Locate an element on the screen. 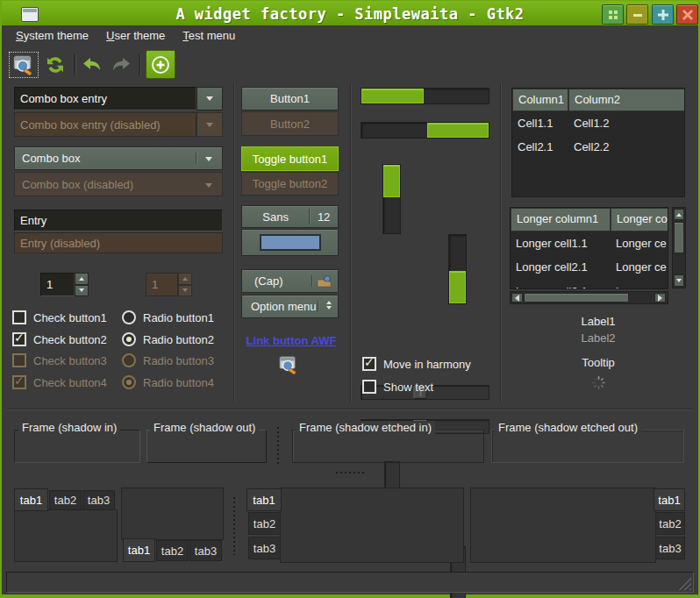 The height and width of the screenshot is (598, 700). cap-button: (Cap) is located at coordinates (289, 281).